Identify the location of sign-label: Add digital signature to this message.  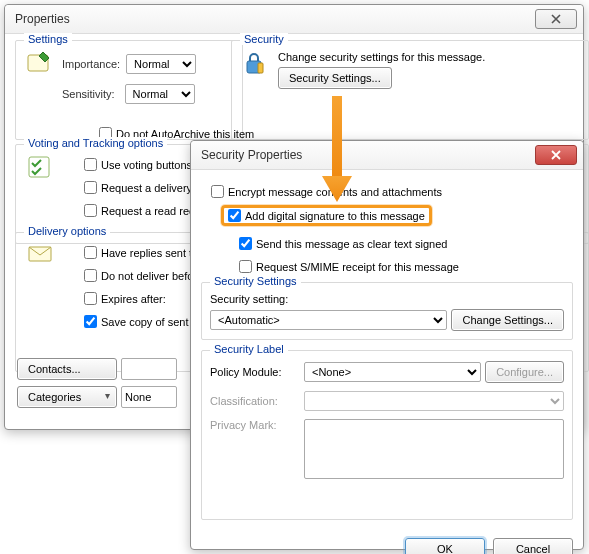
(335, 216).